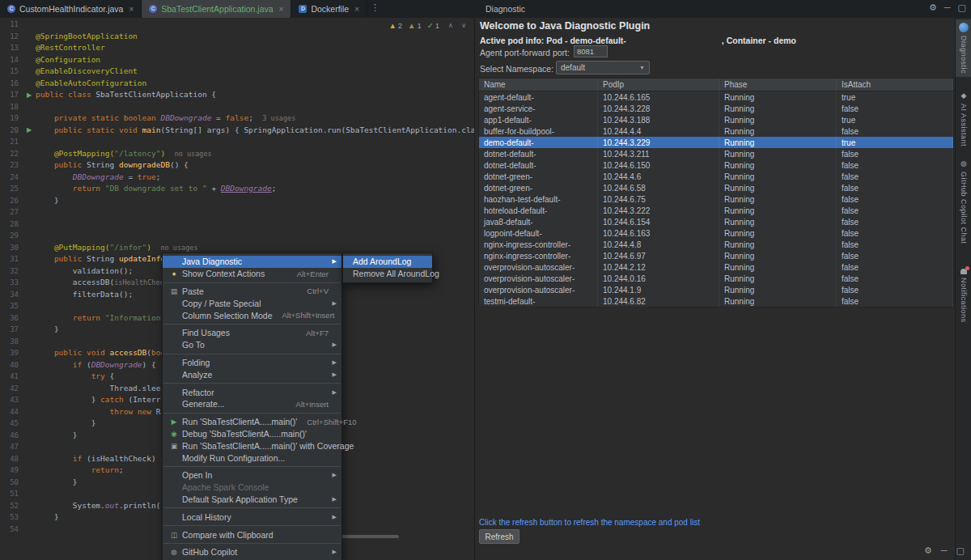  Describe the element at coordinates (11, 83) in the screenshot. I see `line-number: 16` at that location.